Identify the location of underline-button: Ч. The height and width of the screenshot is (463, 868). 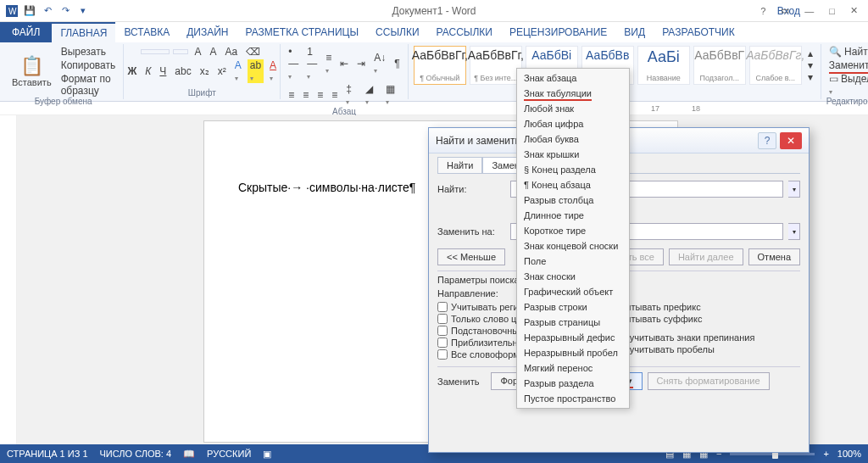
(163, 71).